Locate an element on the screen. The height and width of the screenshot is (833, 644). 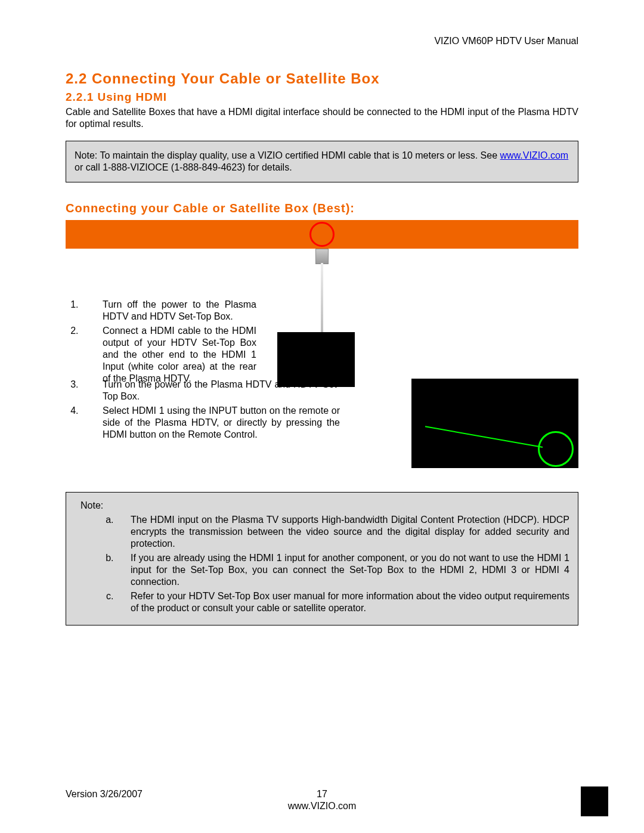
steps-group-1: Turn off the power to the Plasma HDTV an… is located at coordinates (161, 343).